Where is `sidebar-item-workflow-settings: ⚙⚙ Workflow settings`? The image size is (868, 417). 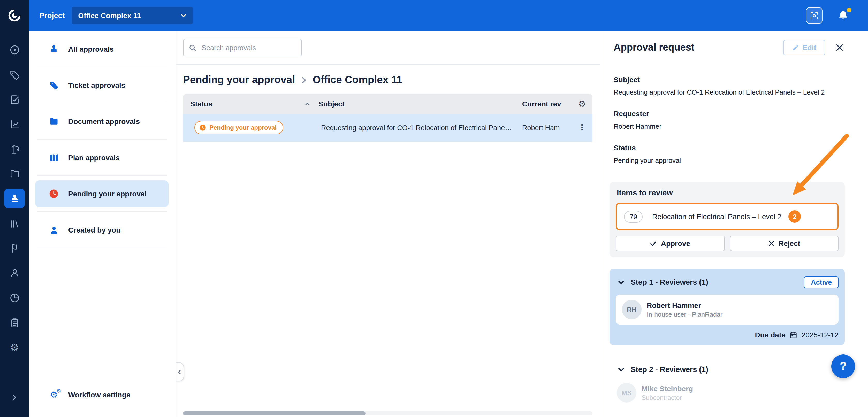
sidebar-item-workflow-settings: ⚙⚙ Workflow settings is located at coordinates (102, 395).